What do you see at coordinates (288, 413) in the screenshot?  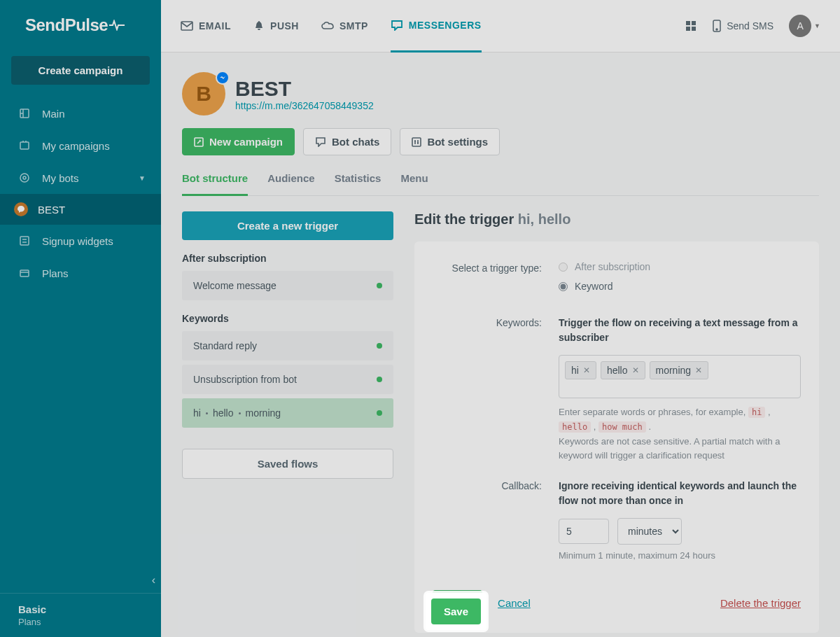 I see `trigger-item-keywords: hihellomorning` at bounding box center [288, 413].